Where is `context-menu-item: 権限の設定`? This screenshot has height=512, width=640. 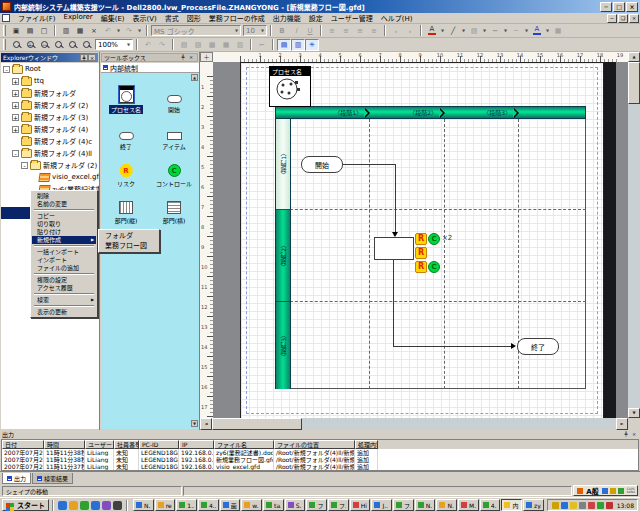 context-menu-item: 権限の設定 is located at coordinates (64, 280).